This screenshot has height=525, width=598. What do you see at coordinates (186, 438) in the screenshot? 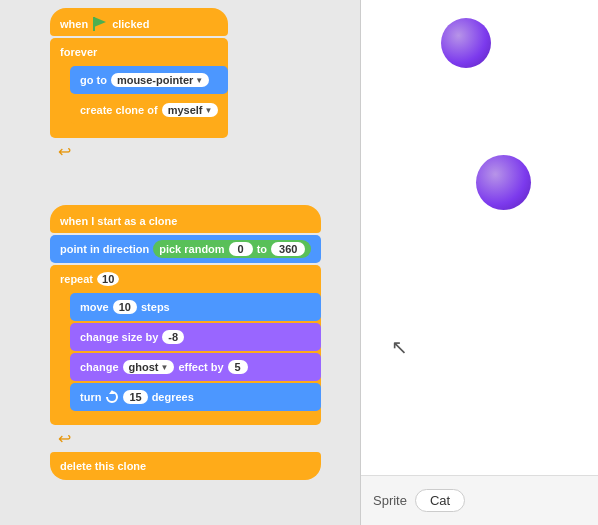
I see `curve-arrow-2: ↩` at bounding box center [186, 438].